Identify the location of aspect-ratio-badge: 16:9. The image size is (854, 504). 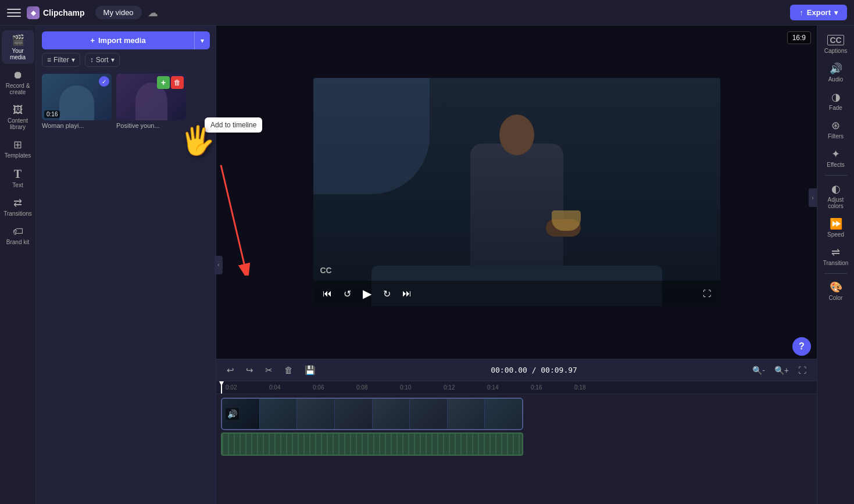
(799, 38).